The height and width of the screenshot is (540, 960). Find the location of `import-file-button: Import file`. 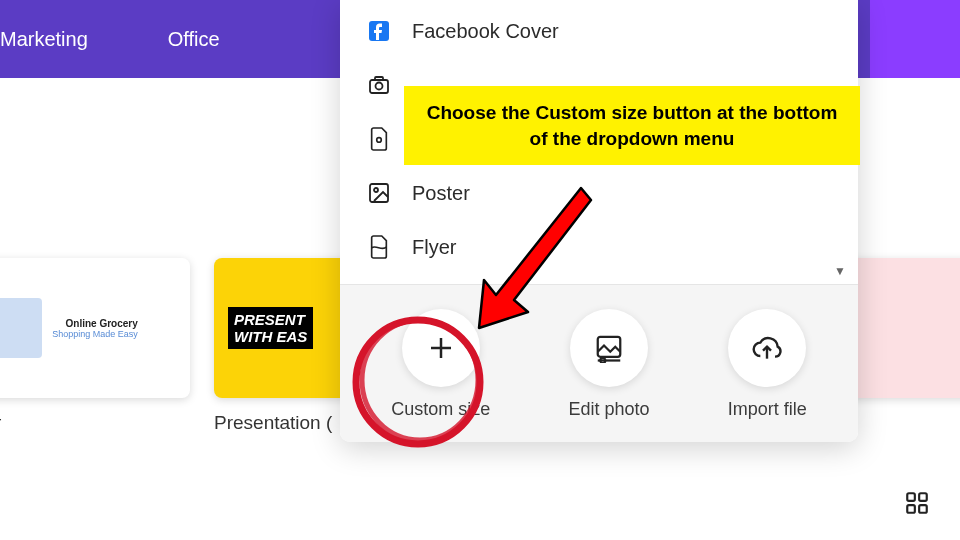

import-file-button: Import file is located at coordinates (768, 364).